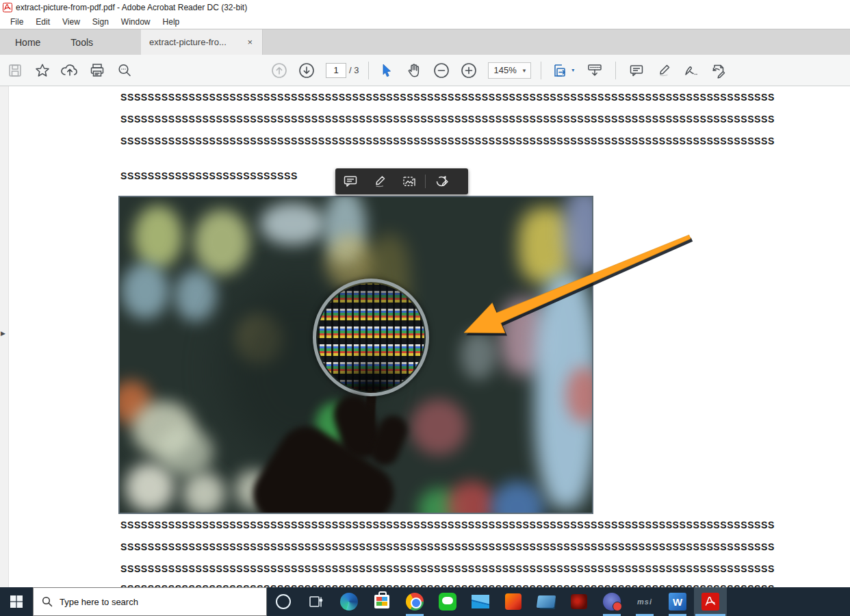  Describe the element at coordinates (448, 602) in the screenshot. I see `taskbar-line` at that location.